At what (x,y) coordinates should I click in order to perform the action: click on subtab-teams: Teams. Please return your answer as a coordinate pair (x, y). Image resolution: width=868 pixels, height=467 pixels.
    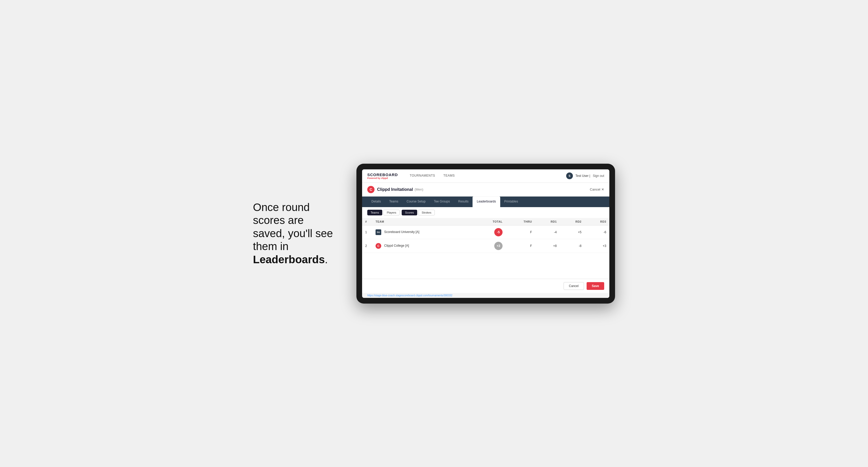
    Looking at the image, I should click on (375, 212).